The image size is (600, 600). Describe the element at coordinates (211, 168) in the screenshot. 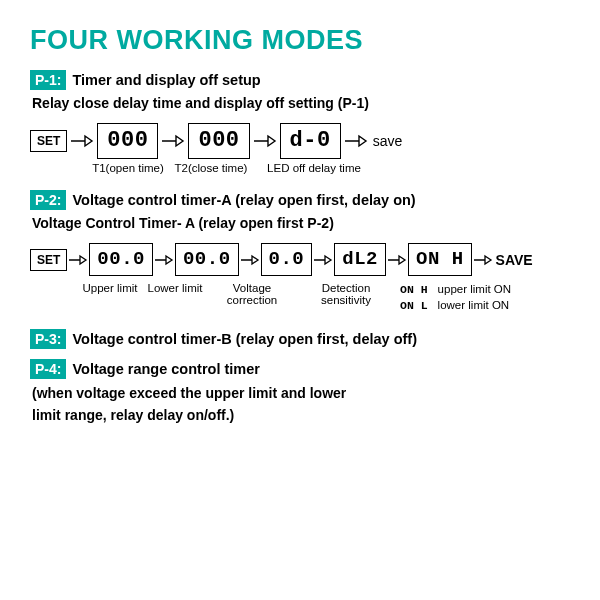

I see `p1-cap-t2: T2(close time)` at that location.